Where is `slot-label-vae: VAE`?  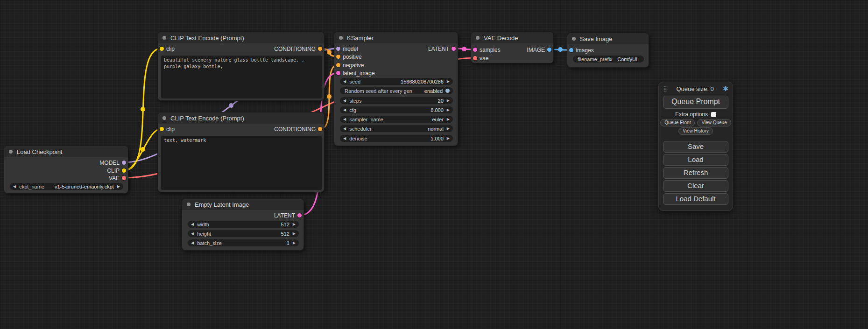
slot-label-vae: VAE is located at coordinates (114, 178).